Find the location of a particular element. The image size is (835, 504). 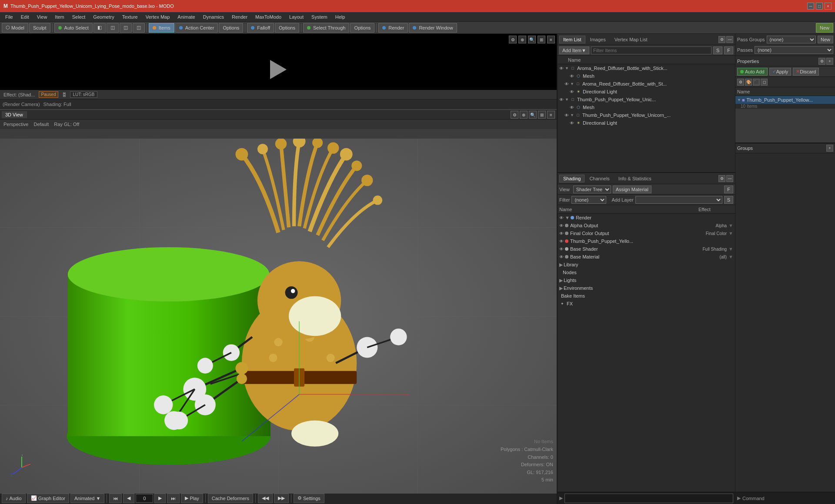

menu-dynamics: Dynamics is located at coordinates (214, 17).